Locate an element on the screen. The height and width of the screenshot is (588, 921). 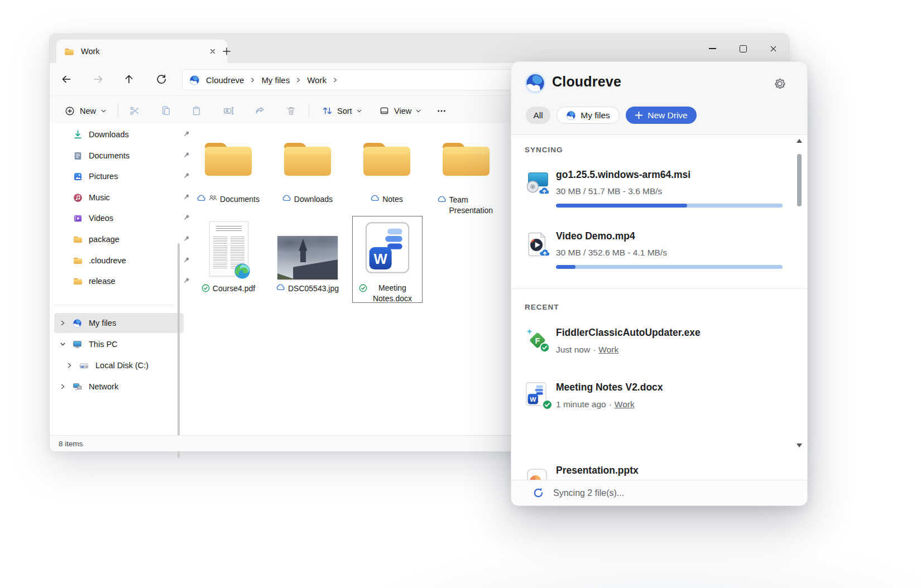
recent-time: 1 minute ago is located at coordinates (581, 404).